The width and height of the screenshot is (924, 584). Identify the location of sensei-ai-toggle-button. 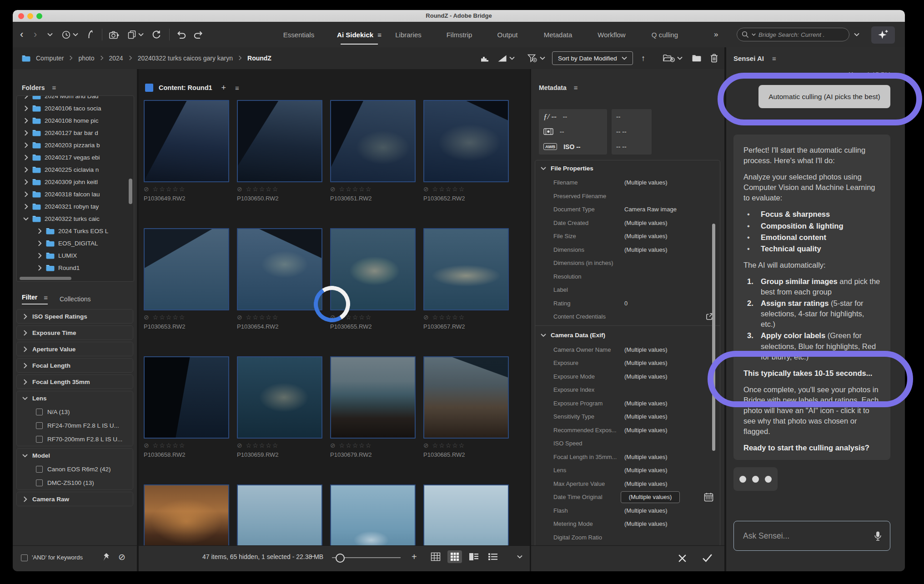
(883, 35).